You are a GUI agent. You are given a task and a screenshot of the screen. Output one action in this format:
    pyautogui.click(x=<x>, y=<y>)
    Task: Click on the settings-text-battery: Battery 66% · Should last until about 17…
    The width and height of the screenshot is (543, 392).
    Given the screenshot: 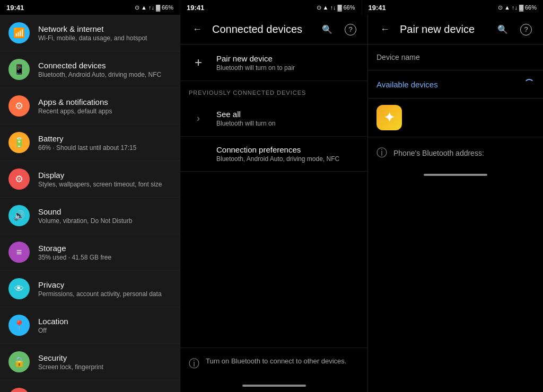 What is the action you would take?
    pyautogui.click(x=105, y=143)
    